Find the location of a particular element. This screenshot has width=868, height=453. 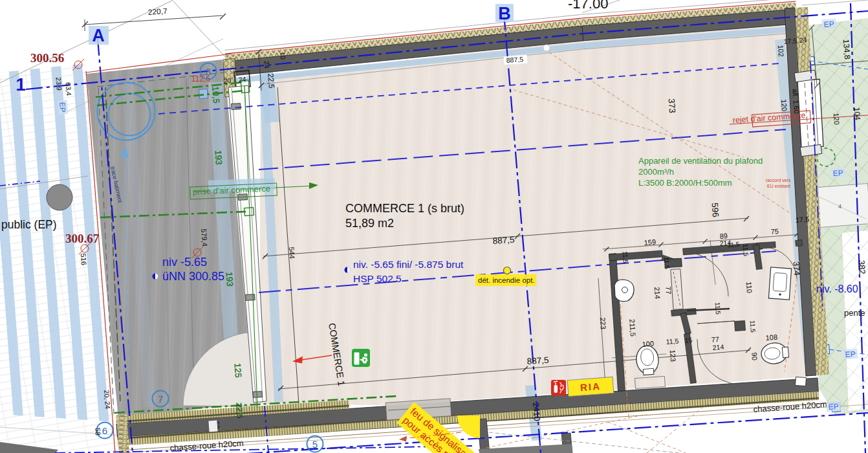

svg-text: üNN 300.85 is located at coordinates (193, 276).